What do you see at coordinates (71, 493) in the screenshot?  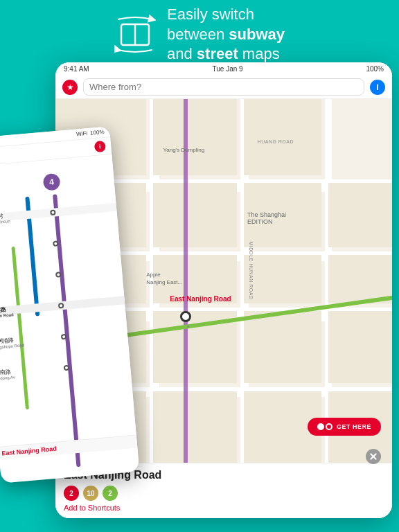 I see `line-badge-2: 2` at bounding box center [71, 493].